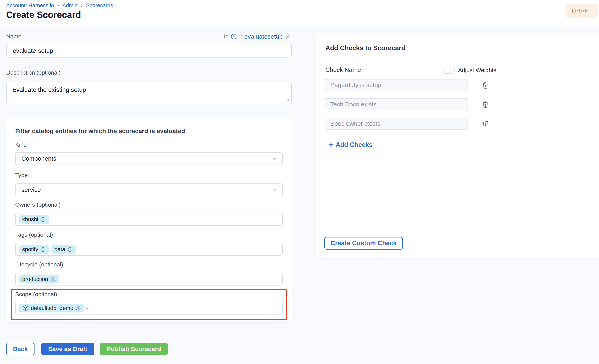 The width and height of the screenshot is (599, 364). I want to click on add-checks-button: + Add Checks, so click(351, 145).